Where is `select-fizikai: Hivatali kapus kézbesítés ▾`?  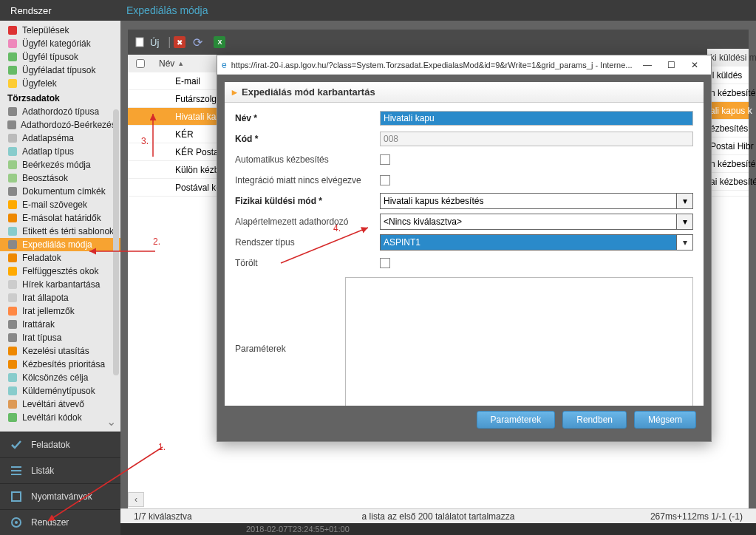
select-fizikai: Hivatali kapus kézbesítés ▾ is located at coordinates (537, 201).